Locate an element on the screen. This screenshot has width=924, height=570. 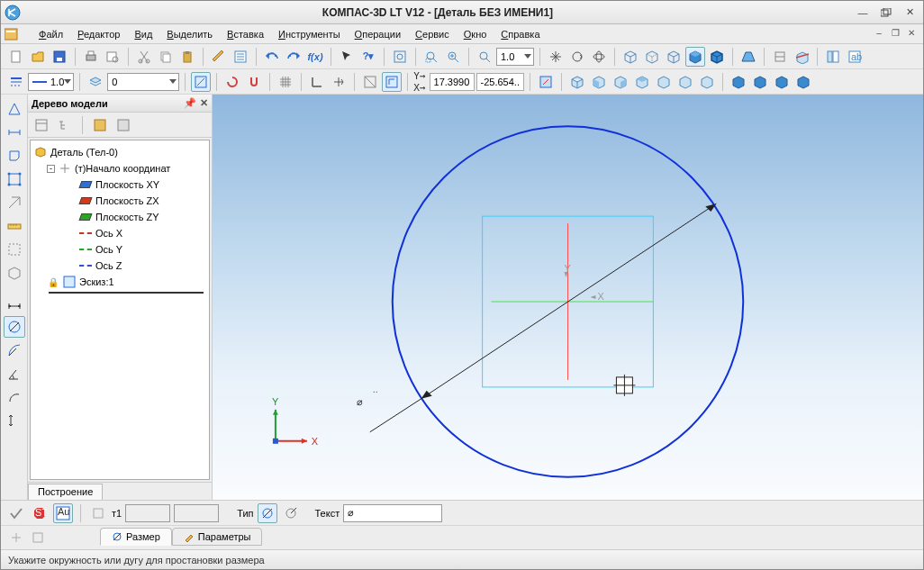
orient-left-button is located at coordinates (685, 82).